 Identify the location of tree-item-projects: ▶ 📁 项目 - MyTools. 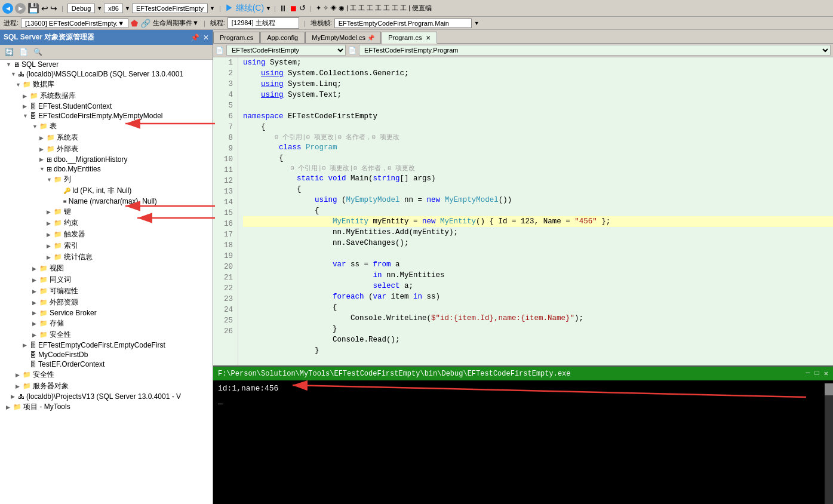
(106, 407).